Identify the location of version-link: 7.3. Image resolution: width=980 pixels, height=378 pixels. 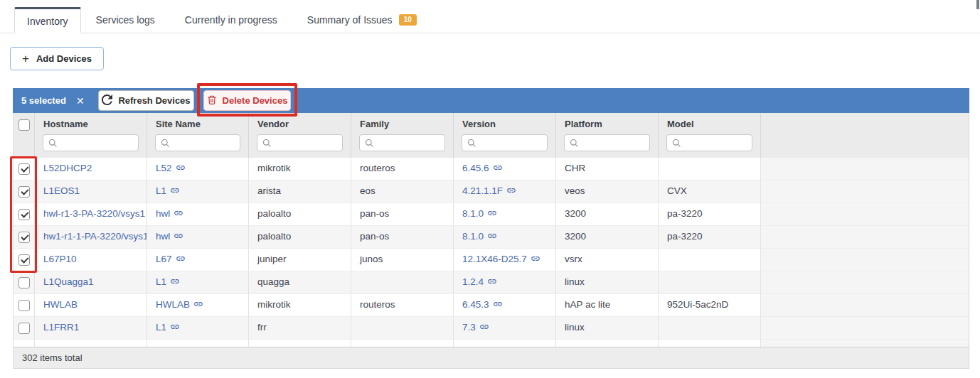
(469, 327).